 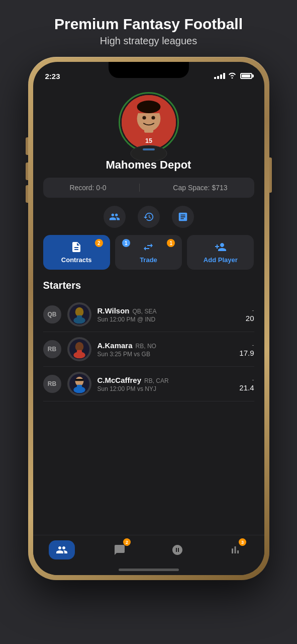 What do you see at coordinates (177, 550) in the screenshot?
I see `scores-tab-icon` at bounding box center [177, 550].